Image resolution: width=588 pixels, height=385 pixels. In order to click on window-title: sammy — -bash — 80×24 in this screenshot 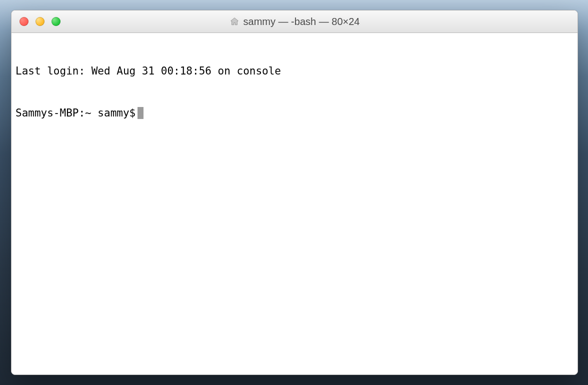, I will do `click(302, 22)`.